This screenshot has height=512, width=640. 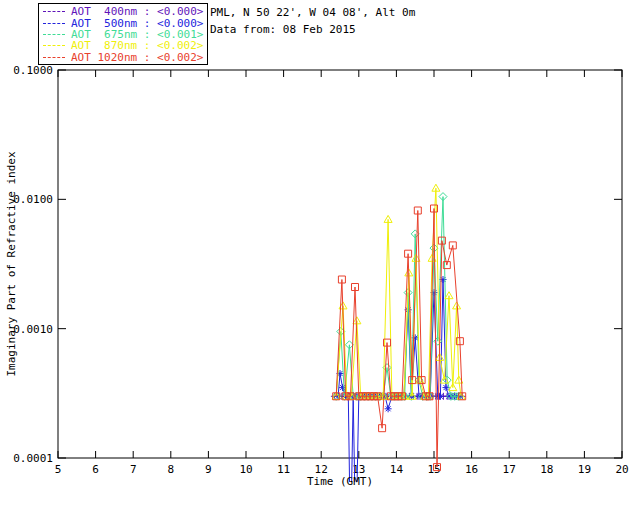 I want to click on x-tick-label: 17, so click(x=510, y=470).